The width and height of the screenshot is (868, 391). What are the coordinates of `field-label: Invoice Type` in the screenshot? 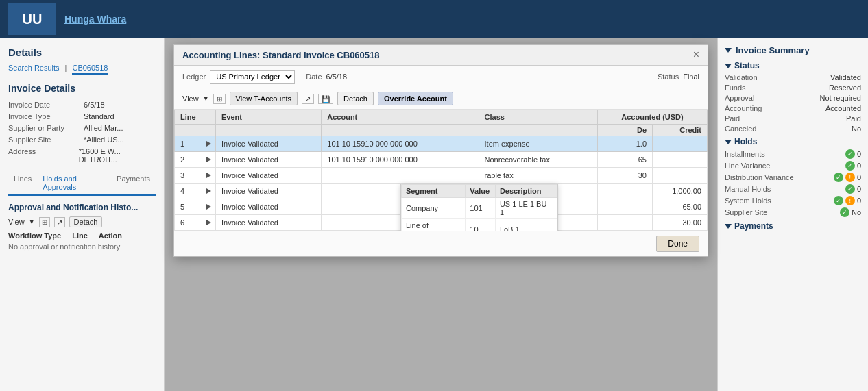 It's located at (46, 116).